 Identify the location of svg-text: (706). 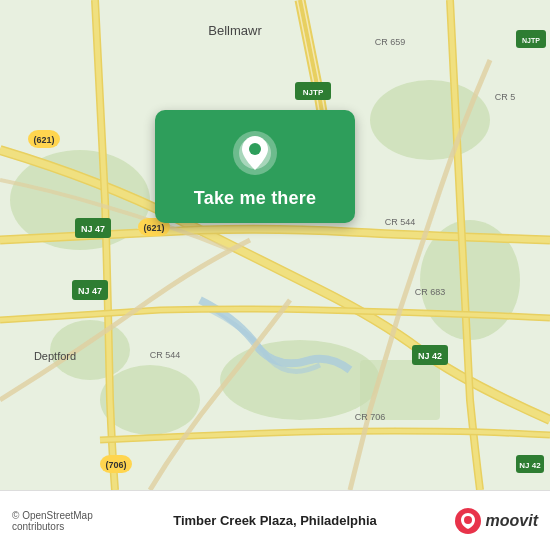
(116, 465).